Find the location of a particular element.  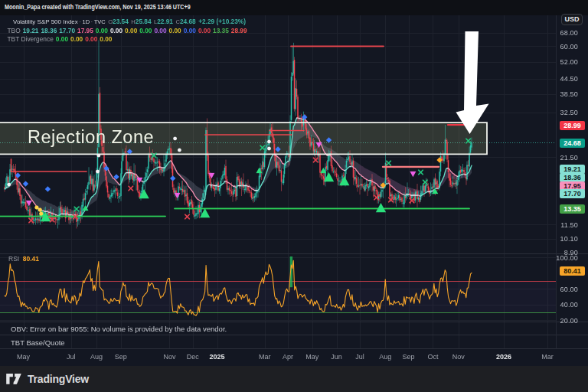

rsi-legend: RSI 80.41 is located at coordinates (24, 259).